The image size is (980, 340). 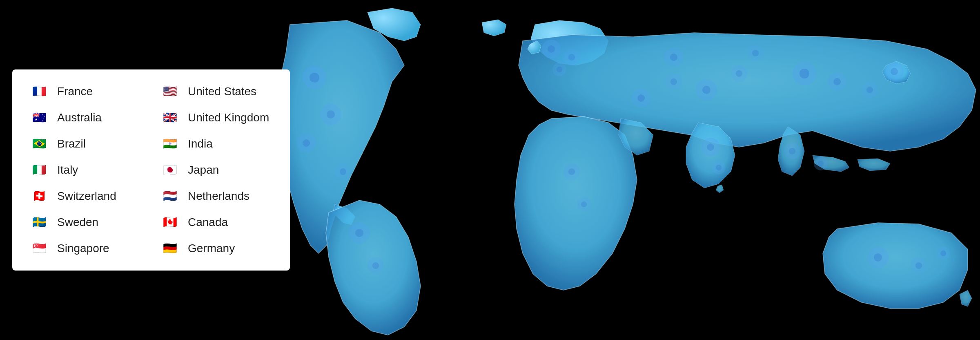 I want to click on country-label: United States, so click(x=222, y=92).